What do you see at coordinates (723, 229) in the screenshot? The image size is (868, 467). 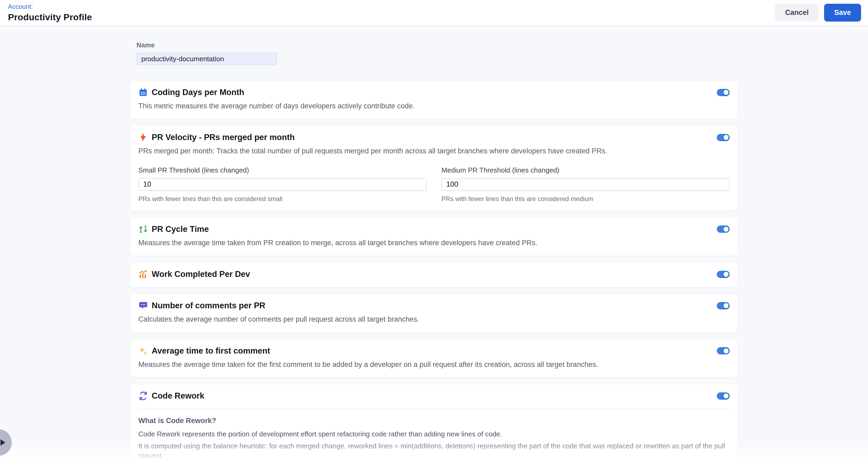 I see `pr-cycle-time-toggle` at bounding box center [723, 229].